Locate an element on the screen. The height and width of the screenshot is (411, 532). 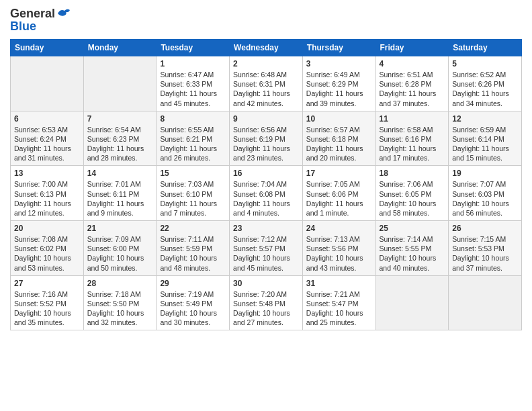
cell-info: Sunrise: 6:47 AMSunset: 6:33 PMDaylight:… is located at coordinates (188, 89).